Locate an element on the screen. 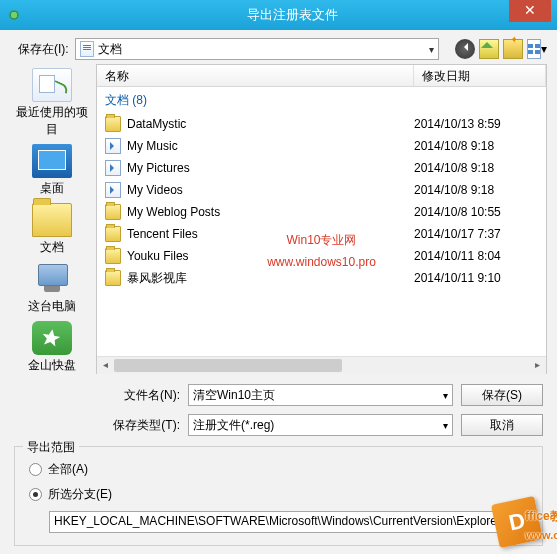  view-icon is located at coordinates (534, 49).